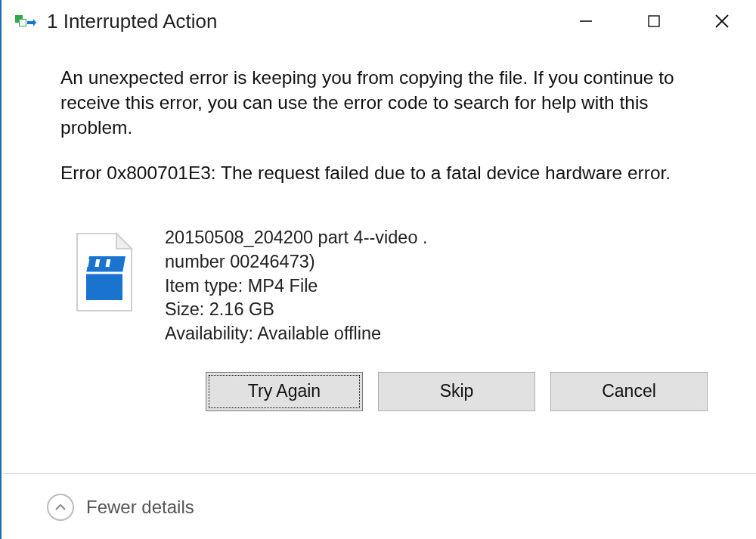  What do you see at coordinates (284, 392) in the screenshot?
I see `try-again-button: Try Again` at bounding box center [284, 392].